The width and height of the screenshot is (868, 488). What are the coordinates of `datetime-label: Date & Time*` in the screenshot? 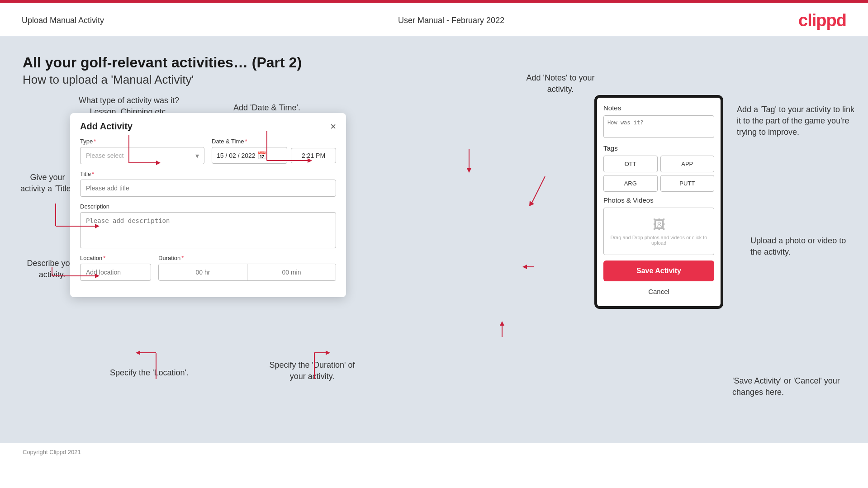 It's located at (274, 141).